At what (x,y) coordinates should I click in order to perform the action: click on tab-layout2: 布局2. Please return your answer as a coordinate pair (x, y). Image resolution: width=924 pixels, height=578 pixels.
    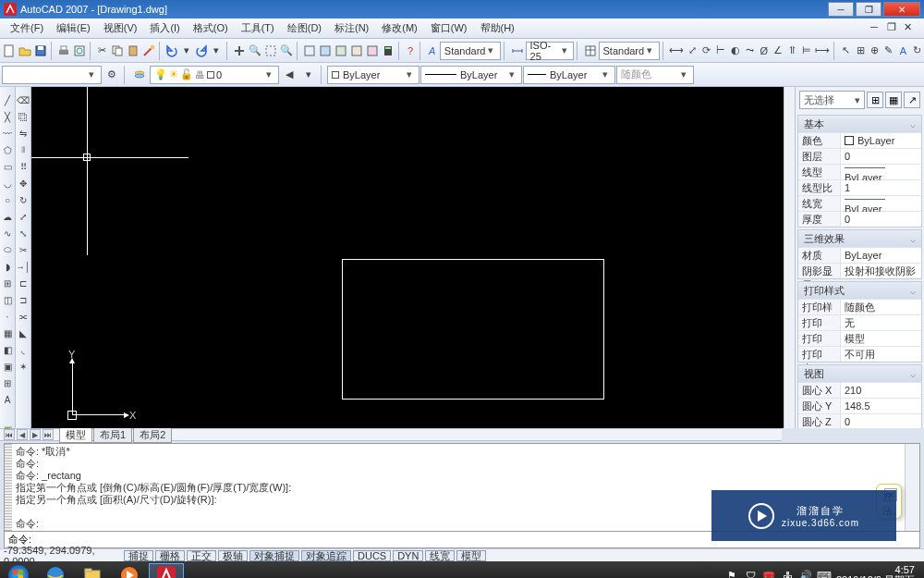
    Looking at the image, I should click on (152, 435).